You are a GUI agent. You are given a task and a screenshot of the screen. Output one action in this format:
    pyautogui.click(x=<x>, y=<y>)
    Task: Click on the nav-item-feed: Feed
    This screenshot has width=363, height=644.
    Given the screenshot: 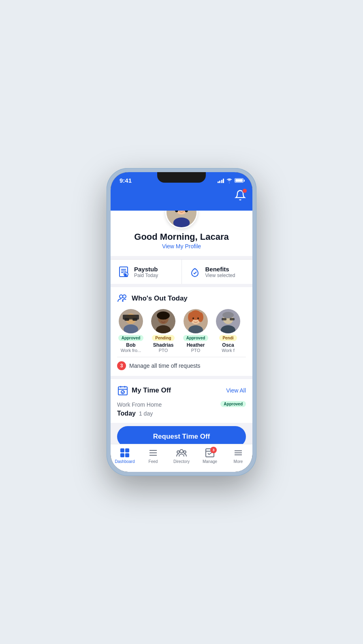 What is the action you would take?
    pyautogui.click(x=153, y=456)
    